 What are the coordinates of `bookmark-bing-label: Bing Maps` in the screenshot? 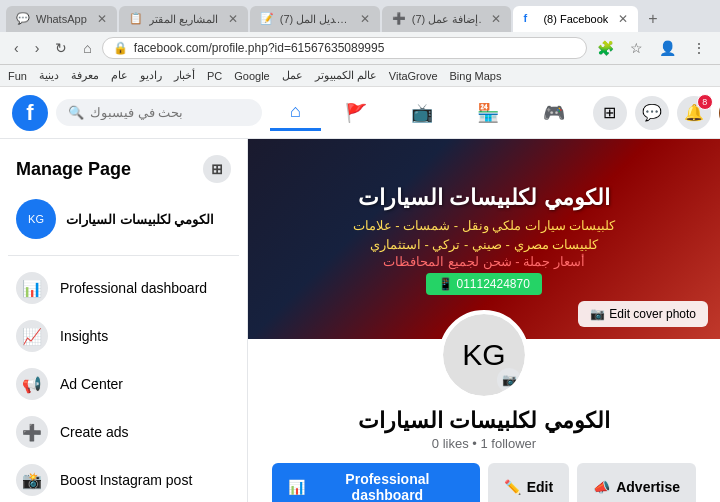 It's located at (476, 76).